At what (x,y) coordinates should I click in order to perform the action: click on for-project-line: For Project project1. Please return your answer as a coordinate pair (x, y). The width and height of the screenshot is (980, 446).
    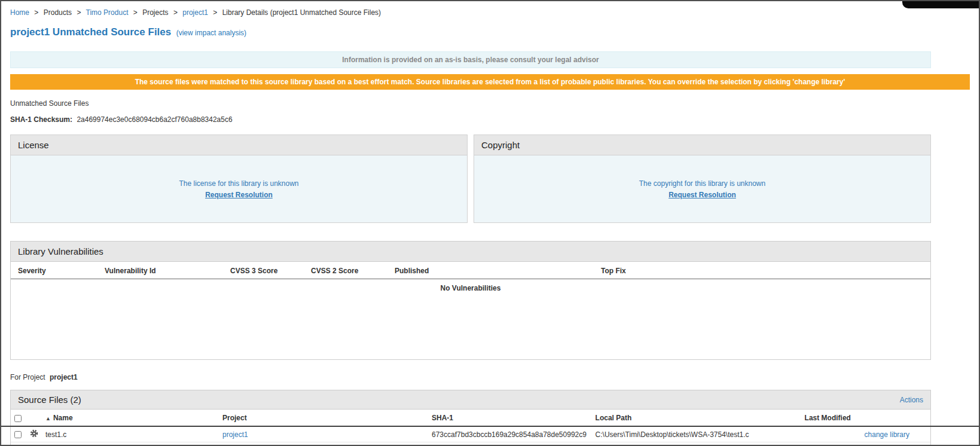
    Looking at the image, I should click on (490, 377).